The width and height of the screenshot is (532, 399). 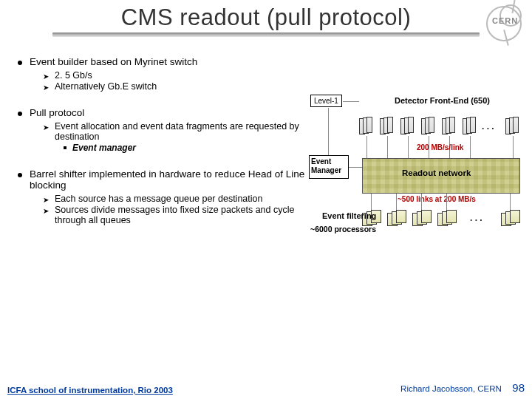 I want to click on bullet-1-text: Event builder based on Myrinet switch, so click(x=114, y=62).